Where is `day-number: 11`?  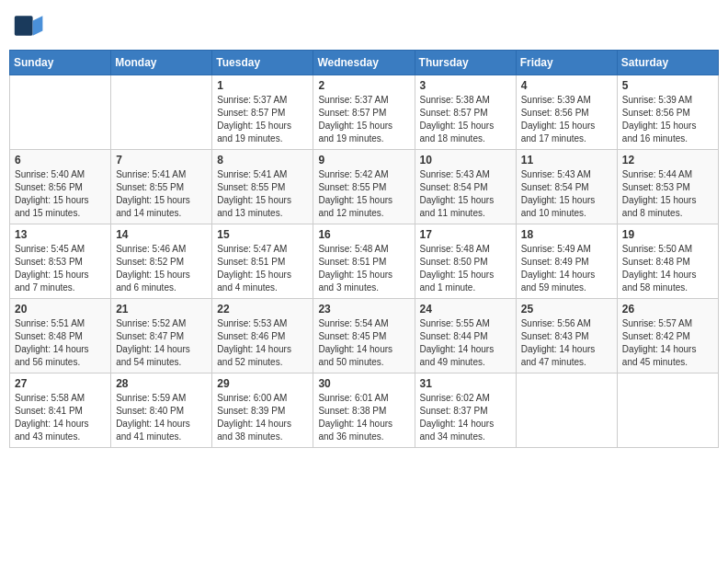
day-number: 11 is located at coordinates (566, 160).